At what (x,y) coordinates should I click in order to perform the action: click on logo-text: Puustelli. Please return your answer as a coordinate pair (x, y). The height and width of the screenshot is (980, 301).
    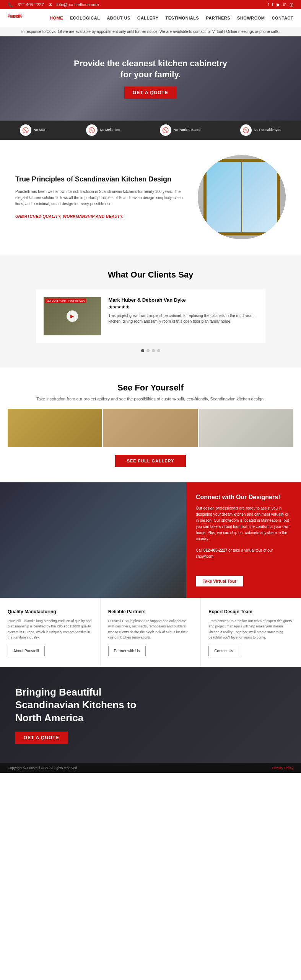
    Looking at the image, I should click on (14, 16).